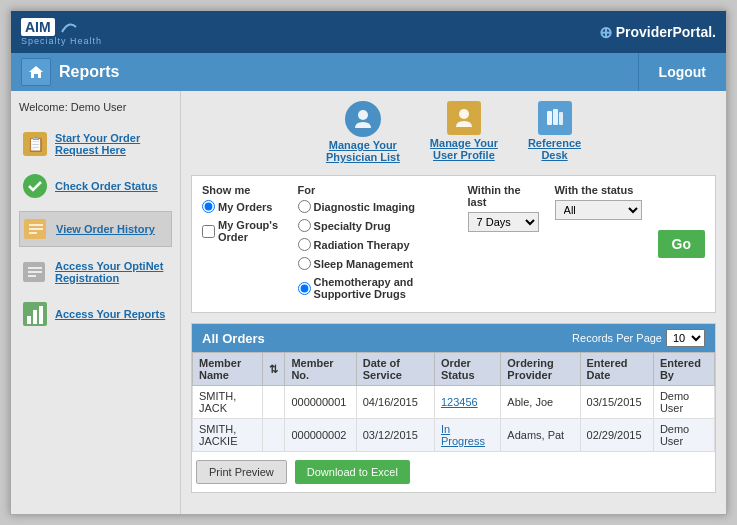 The width and height of the screenshot is (737, 525). I want to click on sidebar-item-order: 📋 Start Your Order Request Here, so click(96, 144).